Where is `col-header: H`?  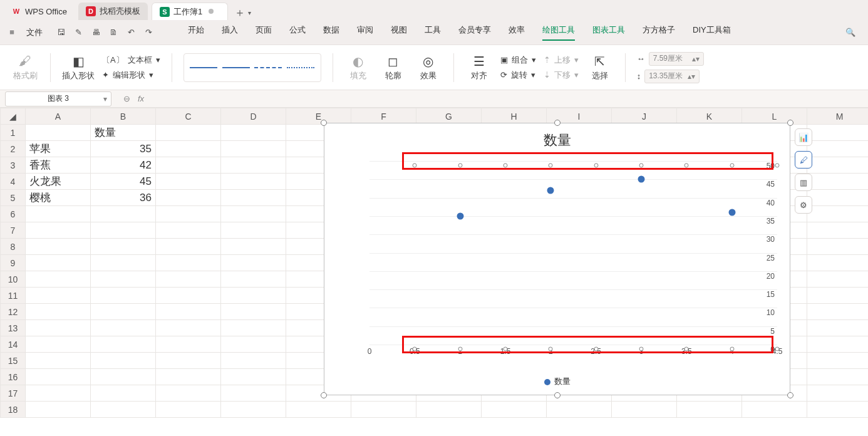
col-header: H is located at coordinates (514, 117).